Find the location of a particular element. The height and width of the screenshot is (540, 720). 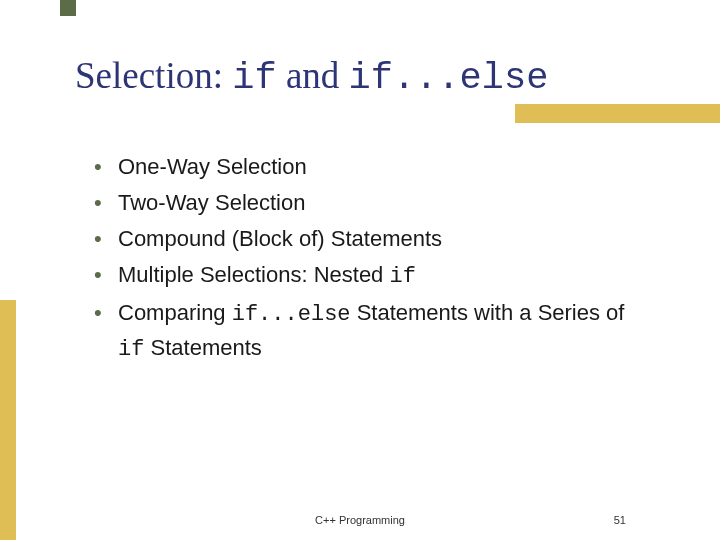

plain-text: Comparing is located at coordinates (175, 312).